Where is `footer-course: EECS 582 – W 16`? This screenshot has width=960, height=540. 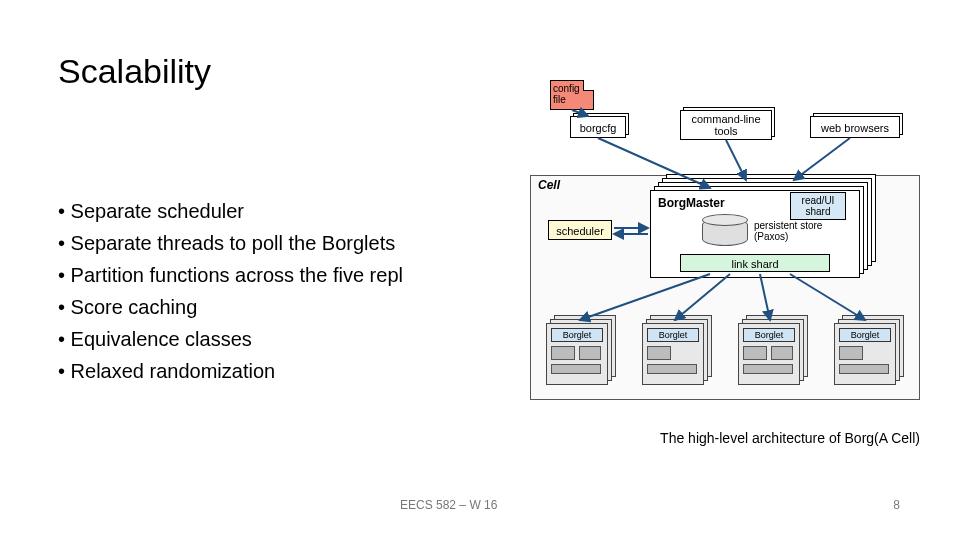 footer-course: EECS 582 – W 16 is located at coordinates (448, 505).